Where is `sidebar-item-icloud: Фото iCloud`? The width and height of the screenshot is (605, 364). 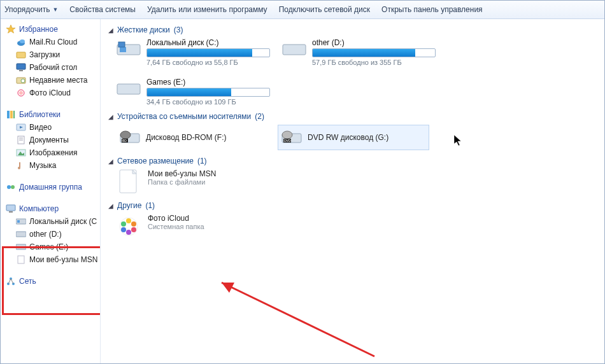
sidebar-item-icloud: Фото iCloud is located at coordinates (50, 93).